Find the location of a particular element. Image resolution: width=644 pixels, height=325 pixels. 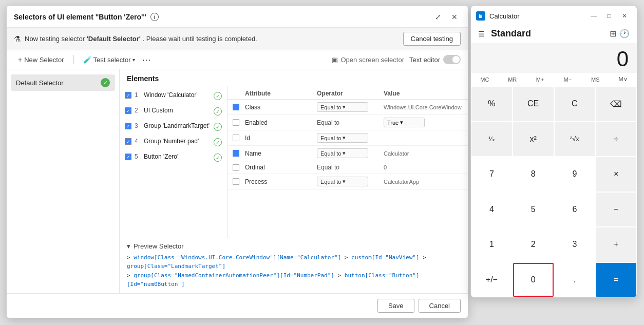

dialog-footer: Save Cancel is located at coordinates (237, 305).